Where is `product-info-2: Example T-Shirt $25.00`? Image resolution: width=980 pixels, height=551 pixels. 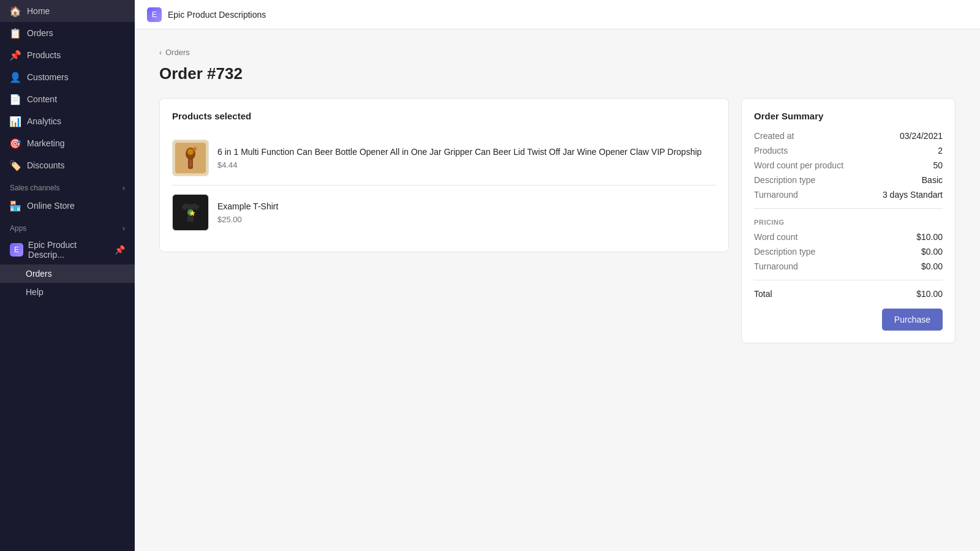 product-info-2: Example T-Shirt $25.00 is located at coordinates (247, 213).